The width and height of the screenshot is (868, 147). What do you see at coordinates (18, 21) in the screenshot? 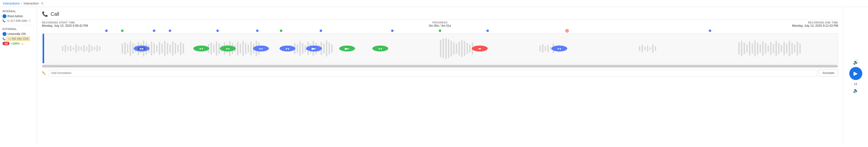
I see `internal-phone-row: 📞 +1 317-939-1081 ⓘ` at bounding box center [18, 21].